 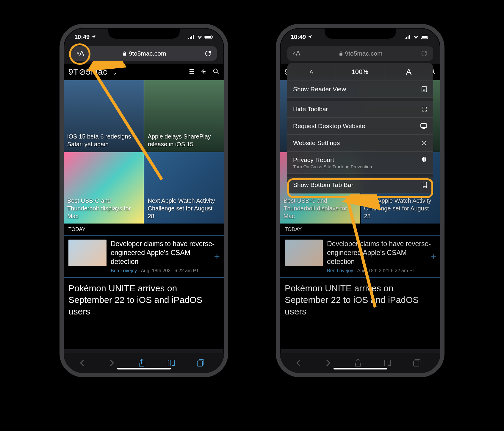 I want to click on article-byline: Ben Lovejoy - Aug. 18th 2021 6:22 am PT, so click(x=165, y=271).